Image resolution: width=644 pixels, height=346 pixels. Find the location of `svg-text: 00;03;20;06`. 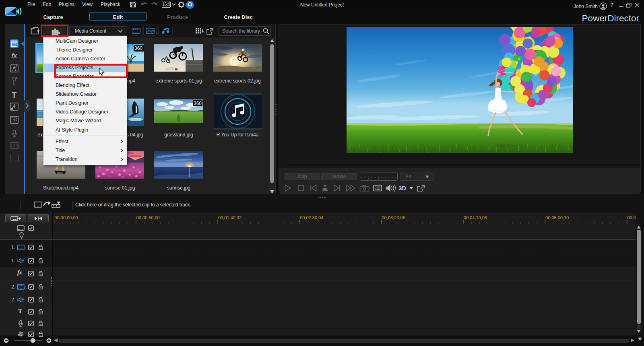

svg-text: 00;03;20;06 is located at coordinates (394, 218).